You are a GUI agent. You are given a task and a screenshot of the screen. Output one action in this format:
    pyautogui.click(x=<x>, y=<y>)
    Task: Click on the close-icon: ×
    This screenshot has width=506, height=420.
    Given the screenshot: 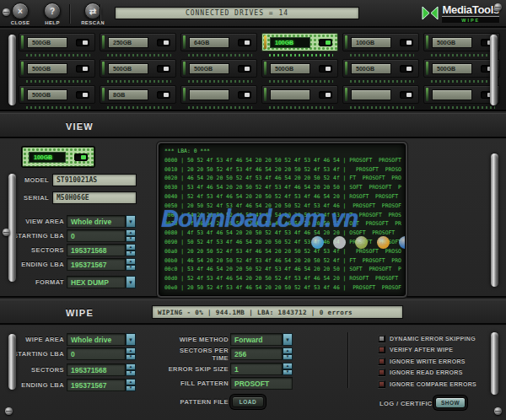 What is the action you would take?
    pyautogui.click(x=20, y=11)
    